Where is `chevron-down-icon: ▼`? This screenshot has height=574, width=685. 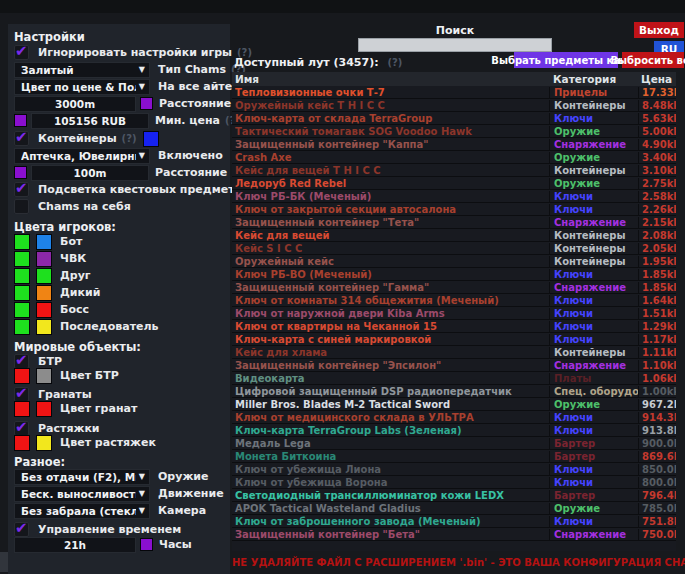
chevron-down-icon: ▼ is located at coordinates (142, 494).